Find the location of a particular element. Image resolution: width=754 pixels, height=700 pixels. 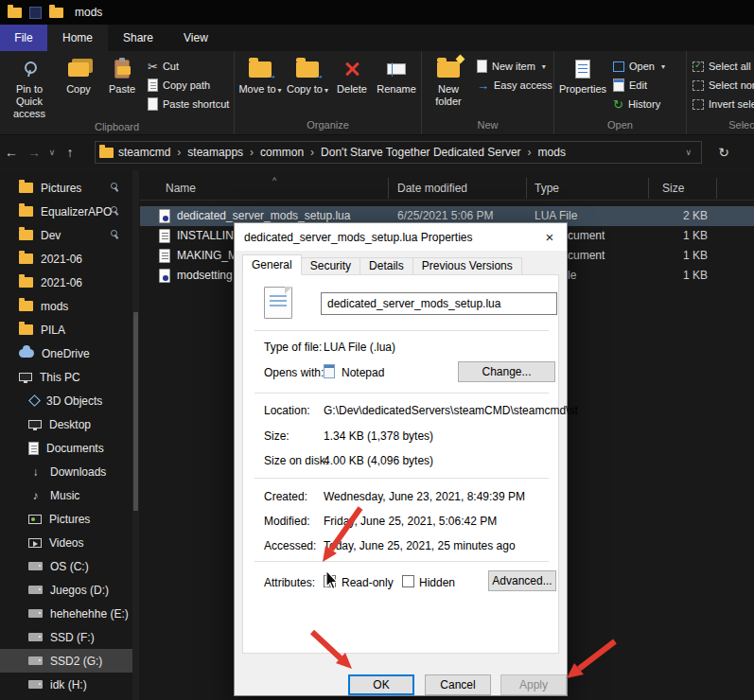

new-folder-button: New folder is located at coordinates (448, 85).